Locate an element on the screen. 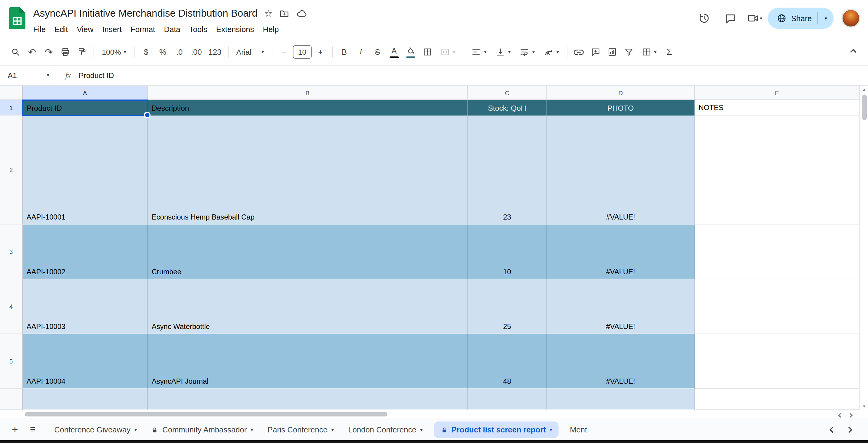 This screenshot has height=443, width=868. functions-button: Σ is located at coordinates (669, 52).